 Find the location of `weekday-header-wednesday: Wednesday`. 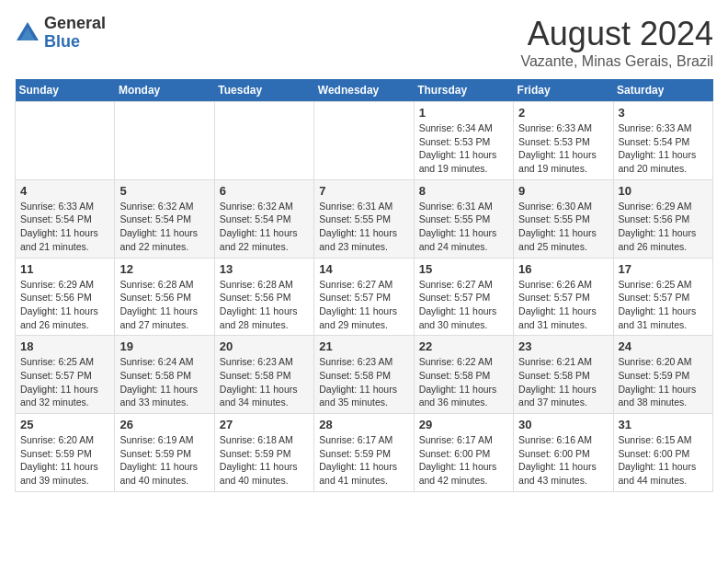

weekday-header-wednesday: Wednesday is located at coordinates (364, 90).